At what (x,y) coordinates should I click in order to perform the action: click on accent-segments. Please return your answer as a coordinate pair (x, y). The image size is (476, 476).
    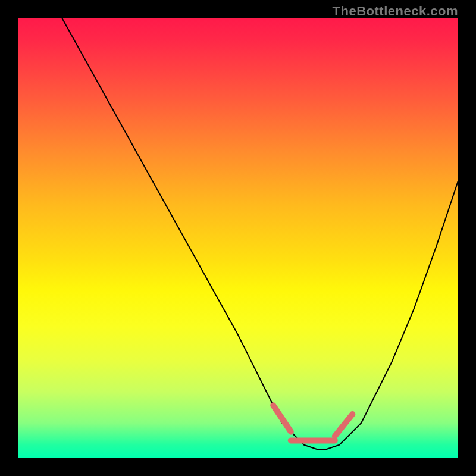
    Looking at the image, I should click on (313, 422).